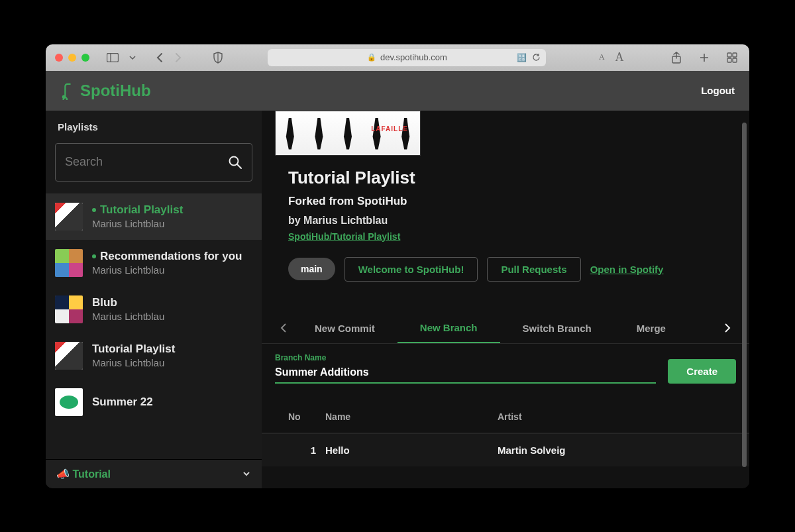 This screenshot has height=532, width=795. Describe the element at coordinates (610, 417) in the screenshot. I see `col-artist: Artist` at that location.